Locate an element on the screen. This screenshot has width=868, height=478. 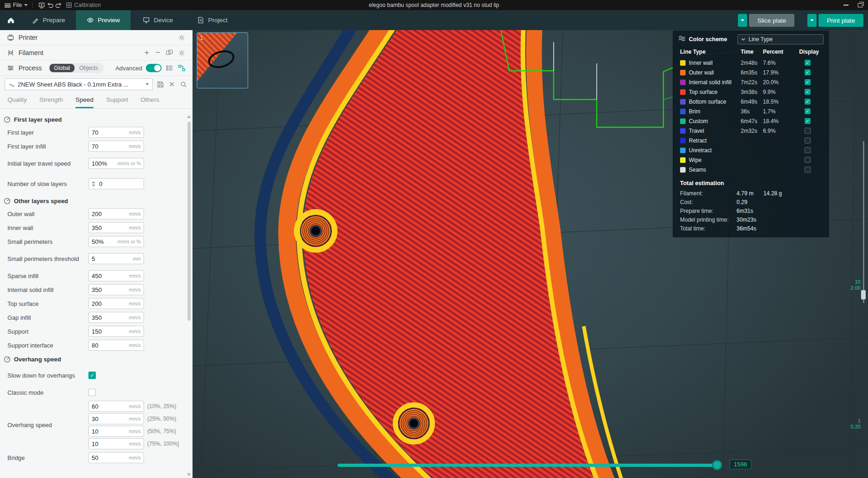
slow-layers-stepper: 0 is located at coordinates (116, 184).